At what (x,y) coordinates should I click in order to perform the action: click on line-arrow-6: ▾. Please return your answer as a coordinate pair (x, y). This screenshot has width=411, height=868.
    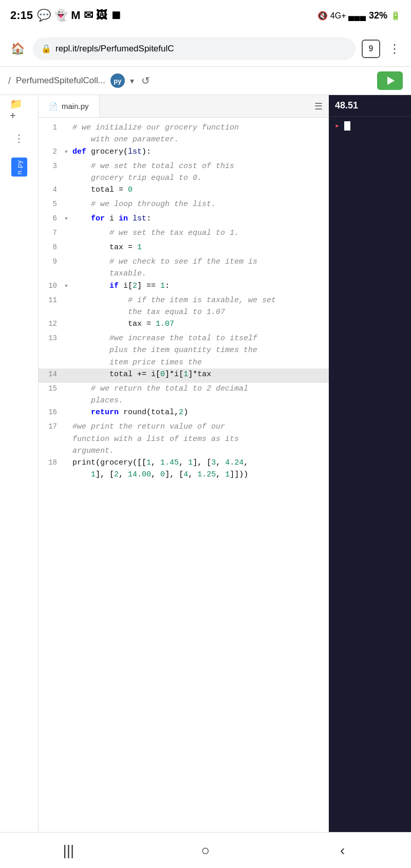
    Looking at the image, I should click on (68, 218).